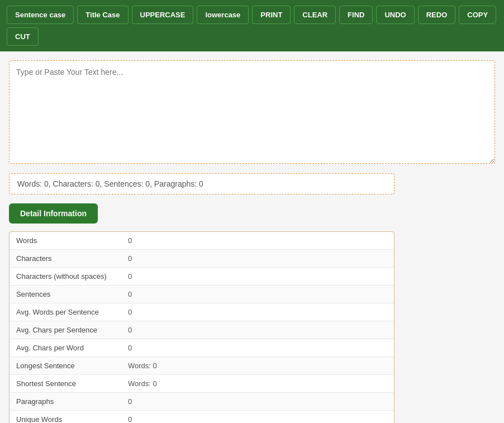 The height and width of the screenshot is (423, 504). What do you see at coordinates (315, 15) in the screenshot?
I see `clear-button: CLEAR` at bounding box center [315, 15].